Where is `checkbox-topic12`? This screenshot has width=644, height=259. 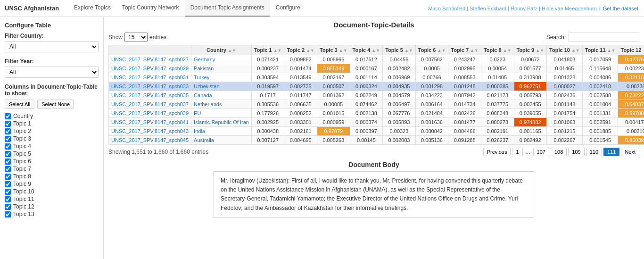 checkbox-topic12 is located at coordinates (8, 207).